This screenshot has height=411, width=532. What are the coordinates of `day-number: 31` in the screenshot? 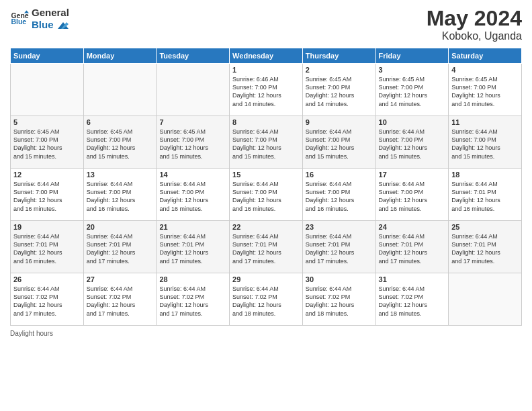 It's located at (412, 279).